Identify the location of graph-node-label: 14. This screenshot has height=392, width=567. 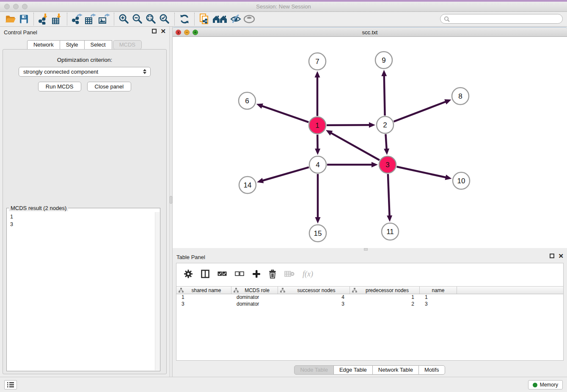
(248, 185).